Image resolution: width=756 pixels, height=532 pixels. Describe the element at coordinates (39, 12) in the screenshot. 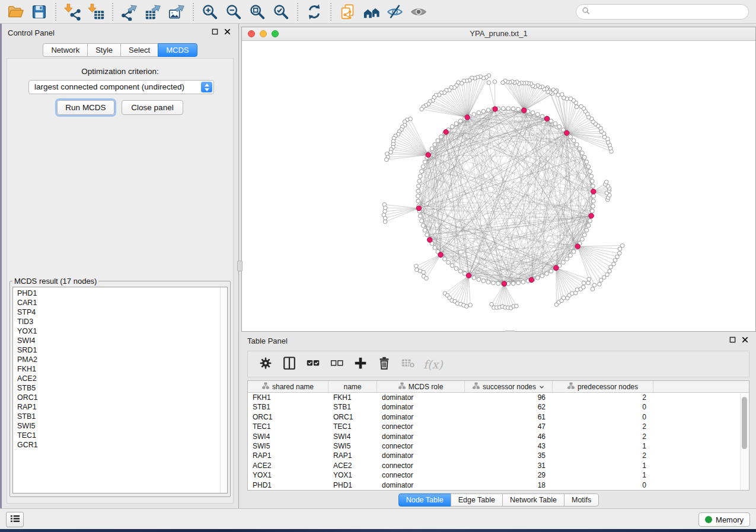

I see `save-session-button` at that location.